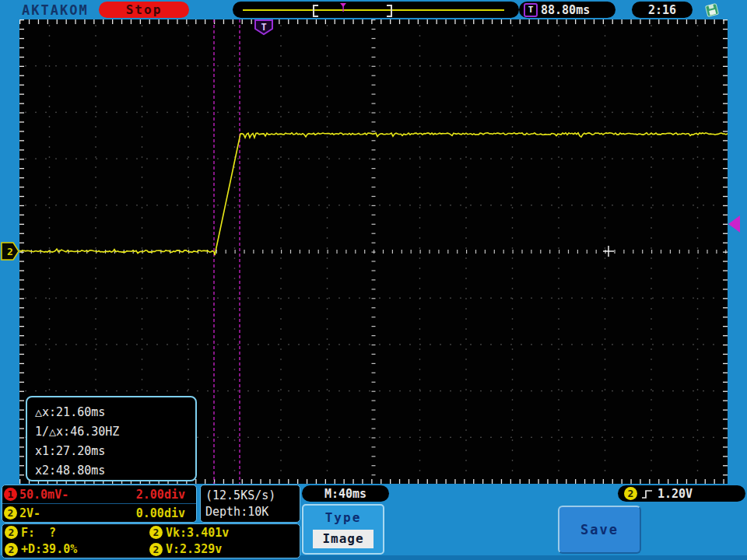 This screenshot has width=747, height=560. I want to click on run-state-indicator: Stop, so click(144, 9).